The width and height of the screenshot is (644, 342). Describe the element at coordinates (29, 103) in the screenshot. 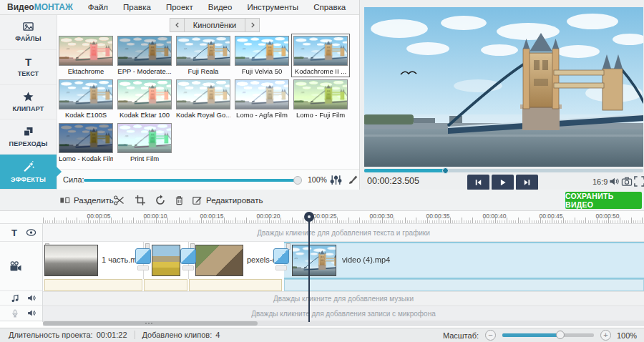

I see `sidebar-item-clipart: КЛИПАРТ` at that location.